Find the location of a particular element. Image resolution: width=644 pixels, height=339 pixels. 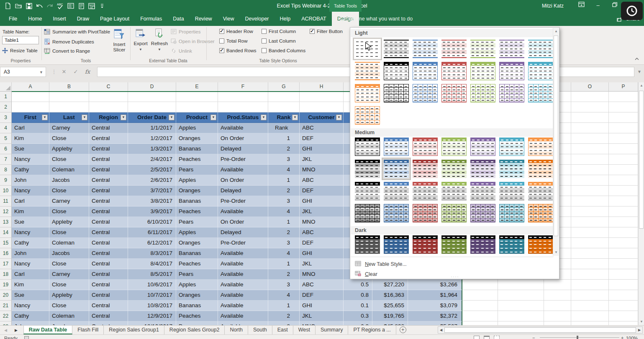

column-header-C: C is located at coordinates (109, 87).